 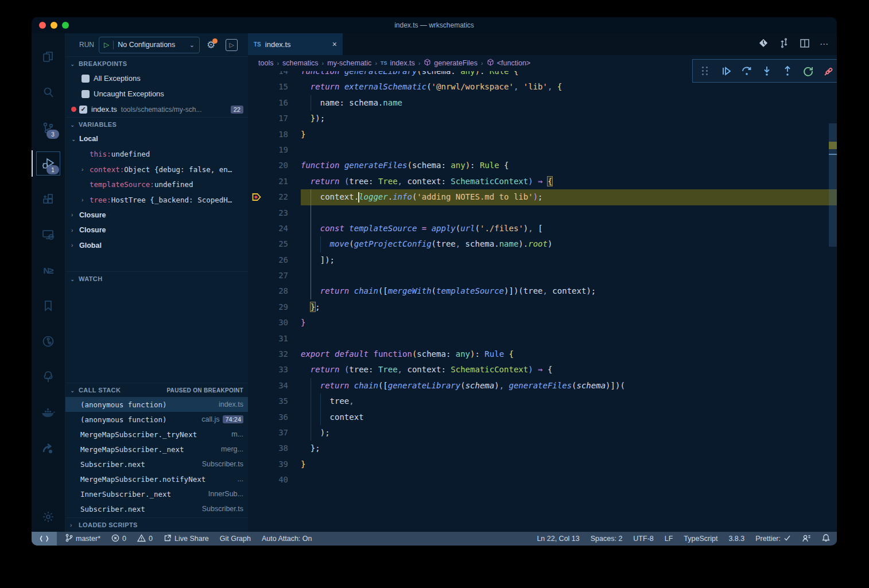 What do you see at coordinates (257, 197) in the screenshot?
I see `debug-current-line-arrow-icon` at bounding box center [257, 197].